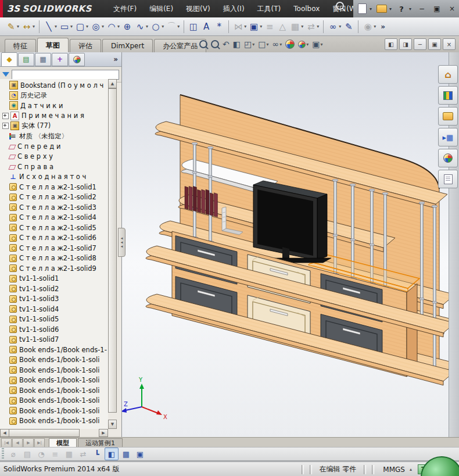 The image size is (459, 476). Describe the element at coordinates (54, 85) in the screenshot. I see `tree-root: ▣ Bookstand (П о у м о л ч` at that location.